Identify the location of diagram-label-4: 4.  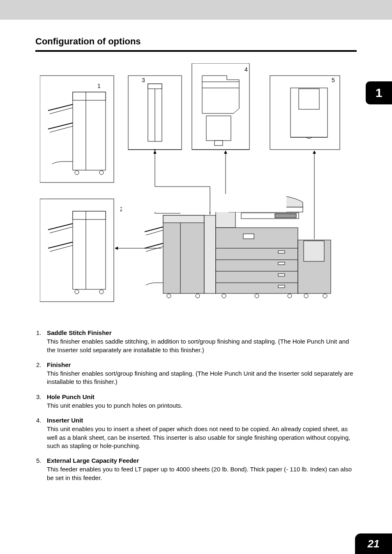
(246, 69).